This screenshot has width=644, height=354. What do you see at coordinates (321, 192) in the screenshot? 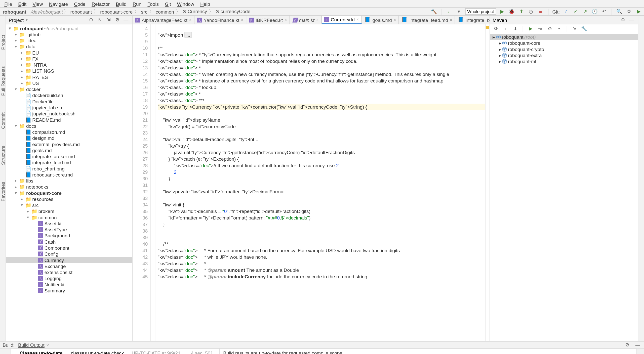
I see `code-line: "kw">private "kw">val "id">formatter: "t…` at bounding box center [321, 192].